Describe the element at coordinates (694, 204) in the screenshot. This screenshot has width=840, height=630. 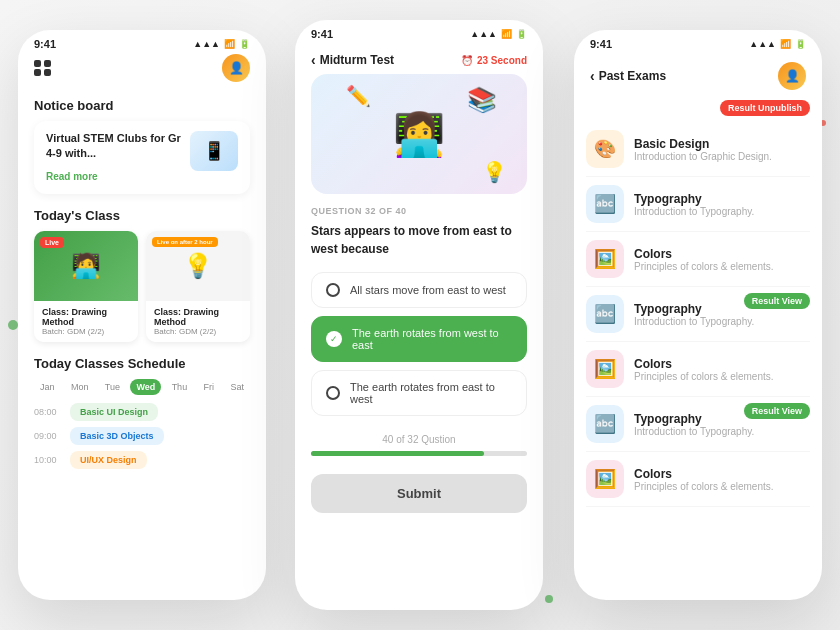
I see `exam-info-1: Typography Introduction to Typography.` at that location.